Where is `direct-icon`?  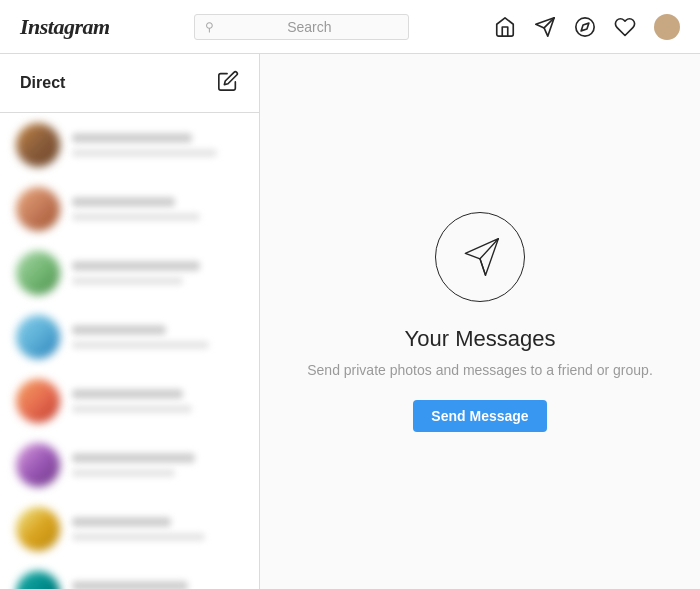 direct-icon is located at coordinates (545, 27).